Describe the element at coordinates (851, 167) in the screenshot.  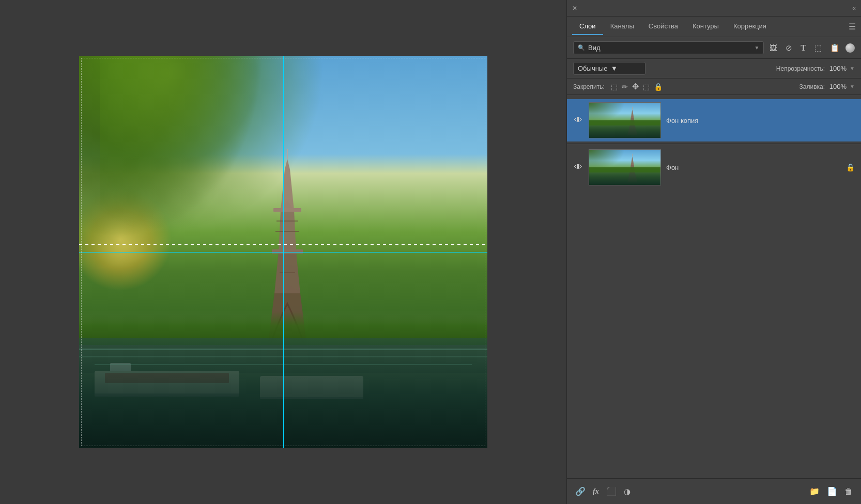
I see `layer-lock-icon: 🔒` at that location.